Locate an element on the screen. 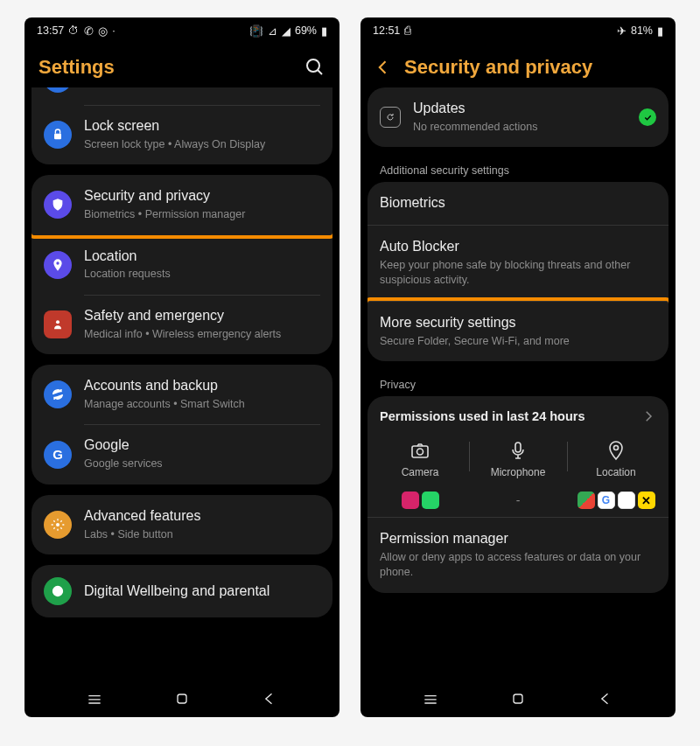 This screenshot has height=746, width=700. advanced-icon is located at coordinates (58, 525).